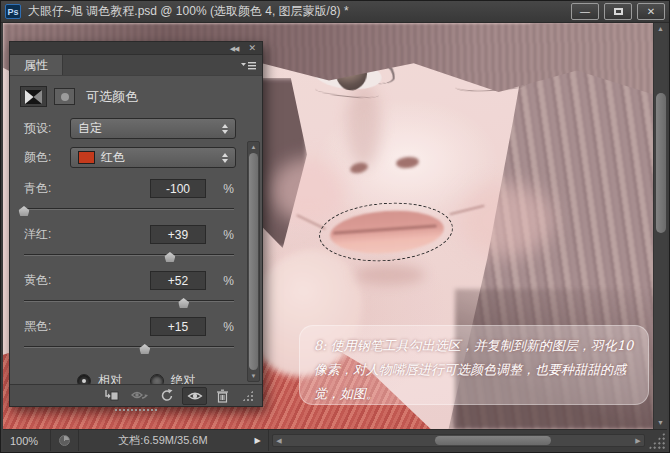 The width and height of the screenshot is (670, 453). What do you see at coordinates (254, 262) in the screenshot?
I see `panel-scrollbar-thumb` at bounding box center [254, 262].